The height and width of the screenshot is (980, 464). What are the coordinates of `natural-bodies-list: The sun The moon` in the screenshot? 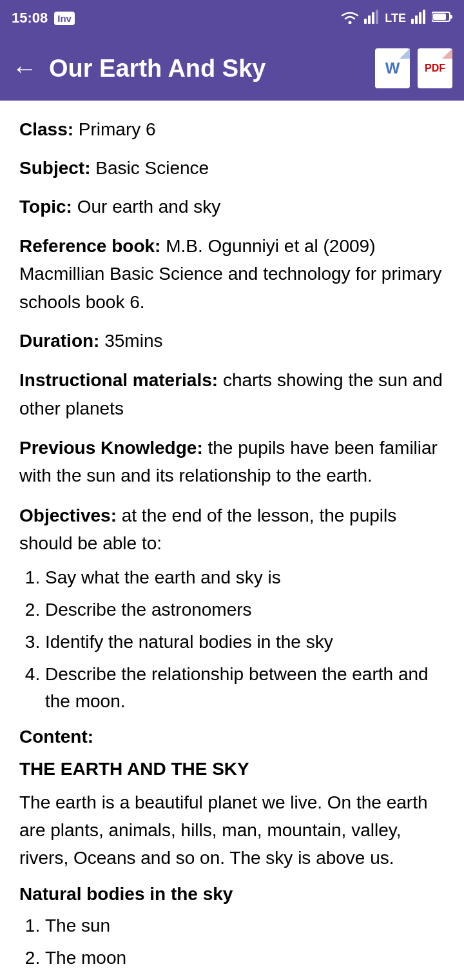 It's located at (245, 942).